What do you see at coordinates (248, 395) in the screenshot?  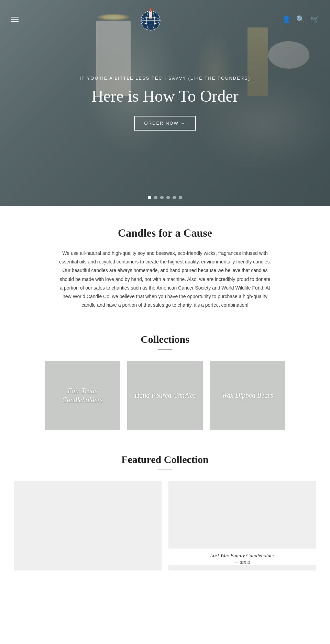 I see `collection-card-wax-dipped: Wax Dipped Bears` at bounding box center [248, 395].